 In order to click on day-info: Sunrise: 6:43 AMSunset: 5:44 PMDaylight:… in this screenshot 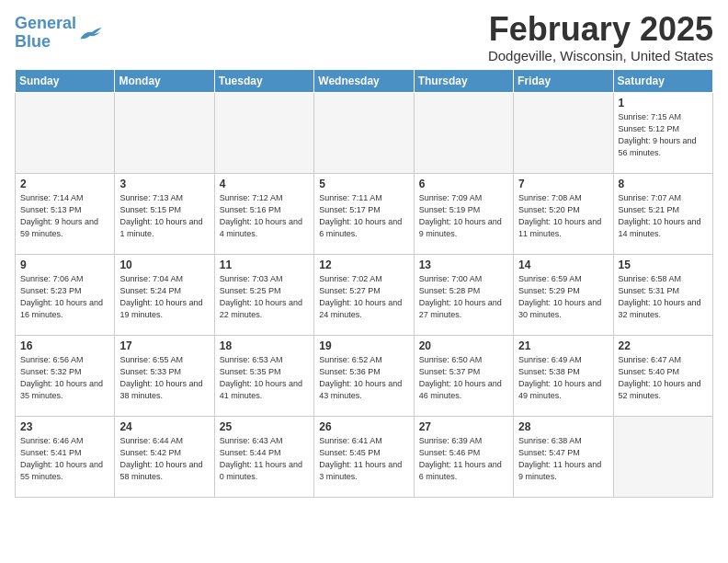, I will do `click(265, 459)`.